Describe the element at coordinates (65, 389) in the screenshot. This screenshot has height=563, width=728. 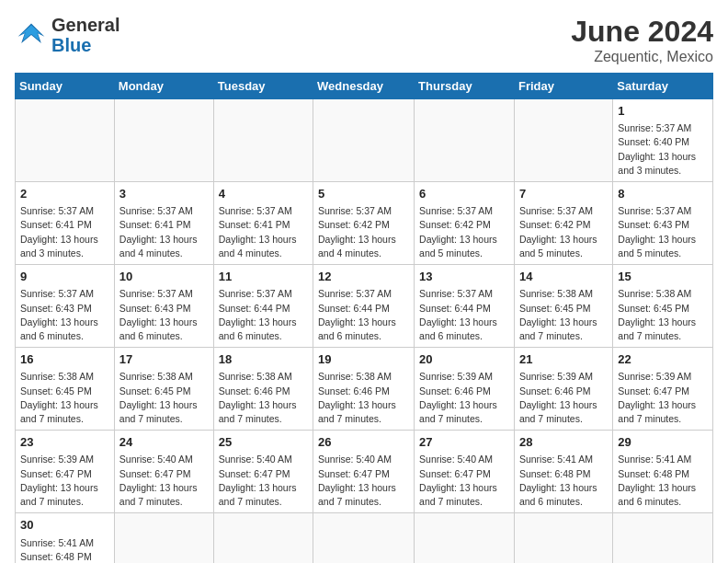
I see `calendar-cell-16: 16Sunrise: 5:38 AMSunset: 6:45 PMDayligh…` at that location.